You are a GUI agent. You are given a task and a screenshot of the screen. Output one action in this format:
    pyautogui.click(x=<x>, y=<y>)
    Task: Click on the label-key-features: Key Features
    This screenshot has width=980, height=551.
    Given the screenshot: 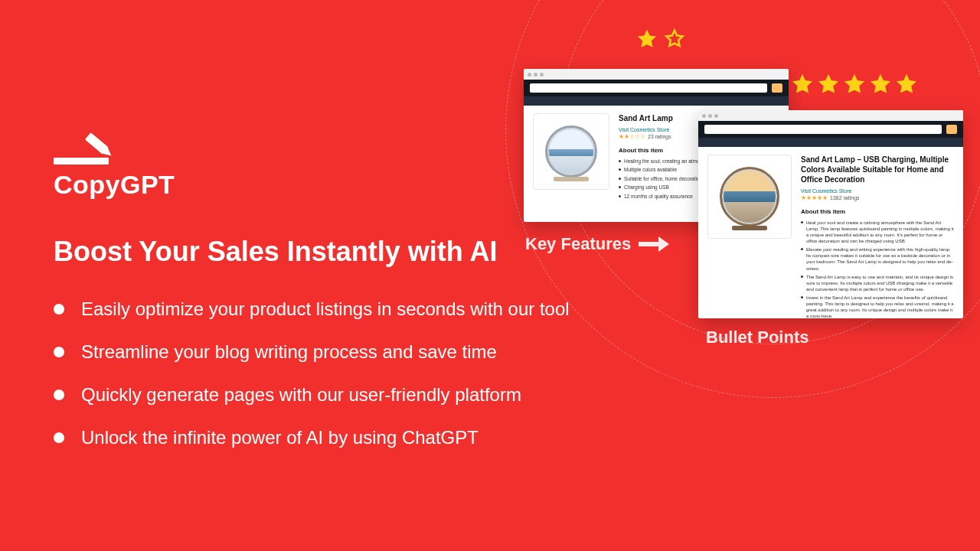 What is the action you would take?
    pyautogui.click(x=597, y=244)
    